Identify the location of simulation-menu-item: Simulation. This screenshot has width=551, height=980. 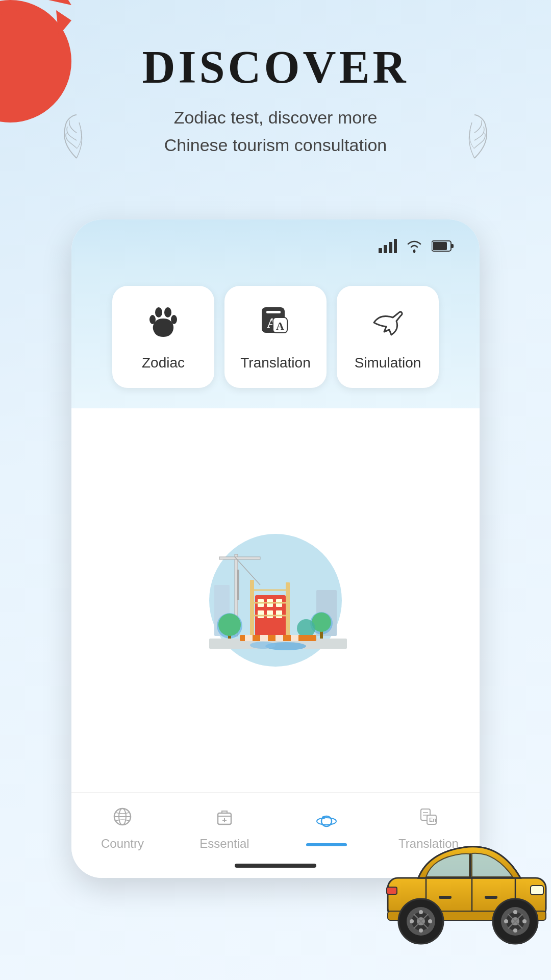
(388, 337).